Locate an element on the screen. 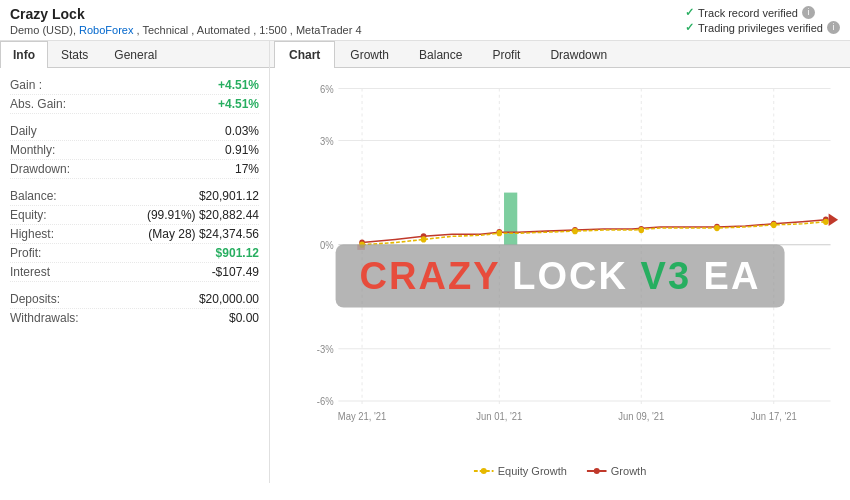 The image size is (850, 500). highest-row: Highest: (May 28) $24,374.56 is located at coordinates (134, 234).